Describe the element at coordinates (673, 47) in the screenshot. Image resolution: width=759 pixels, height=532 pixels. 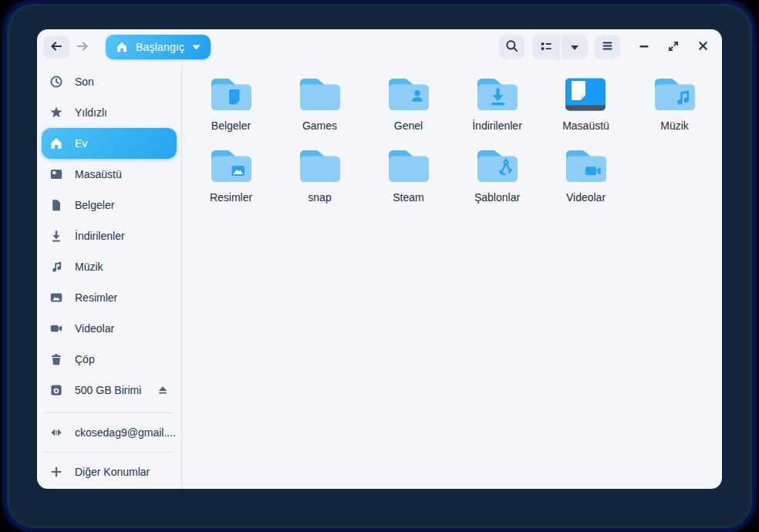
I see `maximize-button` at that location.